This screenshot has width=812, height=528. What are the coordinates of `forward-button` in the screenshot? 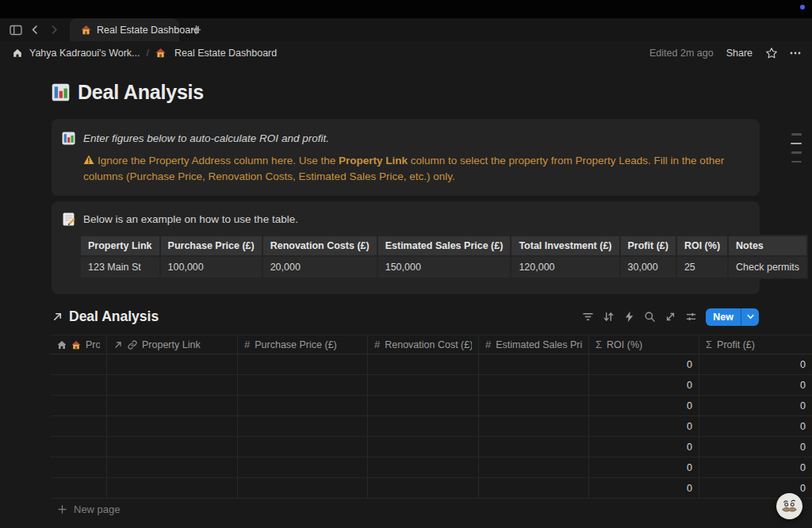 It's located at (54, 30).